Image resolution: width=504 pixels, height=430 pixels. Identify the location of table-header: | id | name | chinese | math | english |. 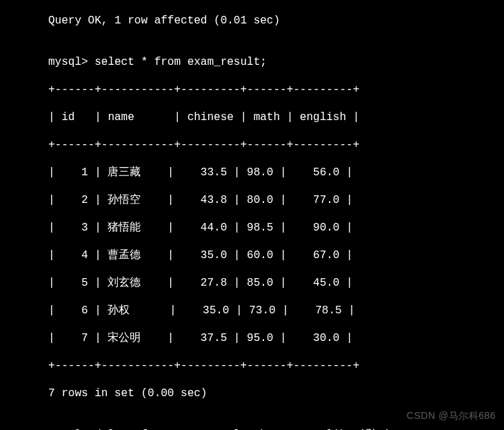
(252, 117).